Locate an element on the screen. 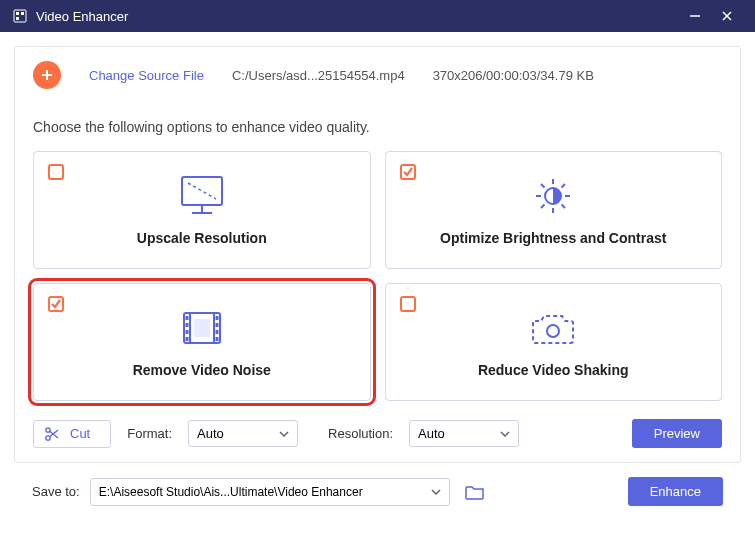 Image resolution: width=755 pixels, height=545 pixels. window-title: Video Enhancer is located at coordinates (358, 16).